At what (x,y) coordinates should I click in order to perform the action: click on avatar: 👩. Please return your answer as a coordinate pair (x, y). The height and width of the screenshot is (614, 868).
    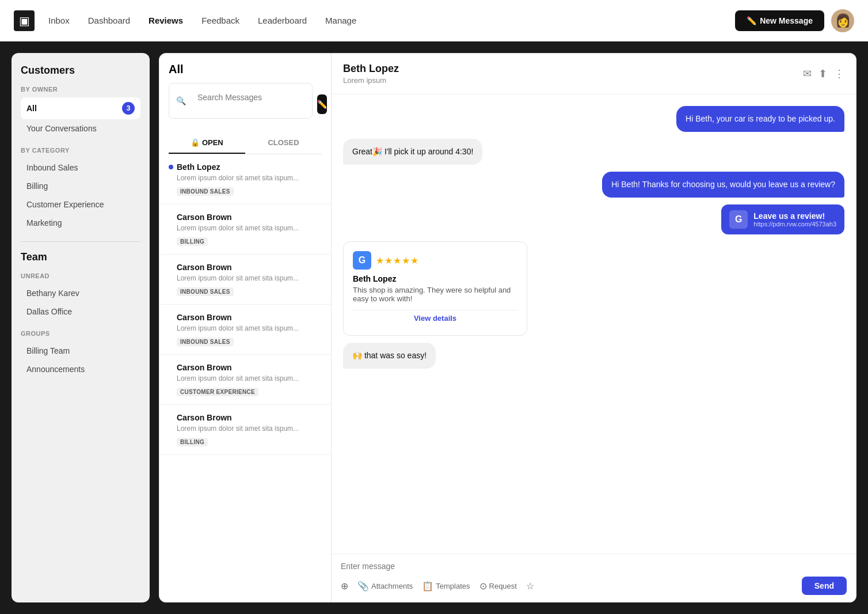
    Looking at the image, I should click on (843, 21).